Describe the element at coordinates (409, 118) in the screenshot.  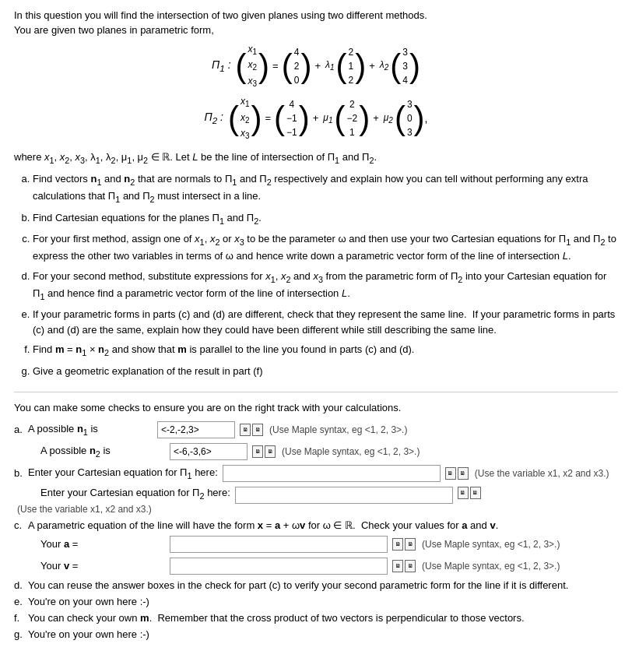
I see `pi2-mu2-vec: ( 3 0 3 )` at that location.